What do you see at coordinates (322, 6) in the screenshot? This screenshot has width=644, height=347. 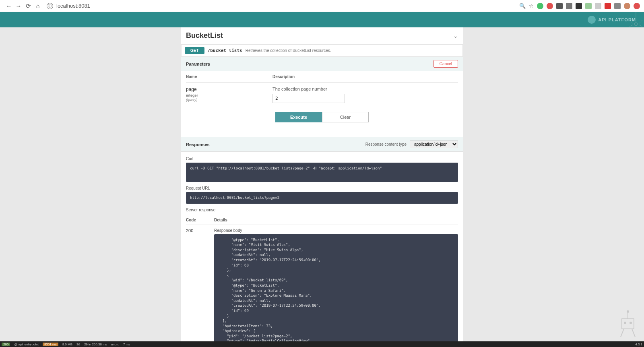 I see `browser-toolbar: ← → ⟳ ⌂ ⓘ localhost:8081 🔍 ☆` at bounding box center [322, 6].